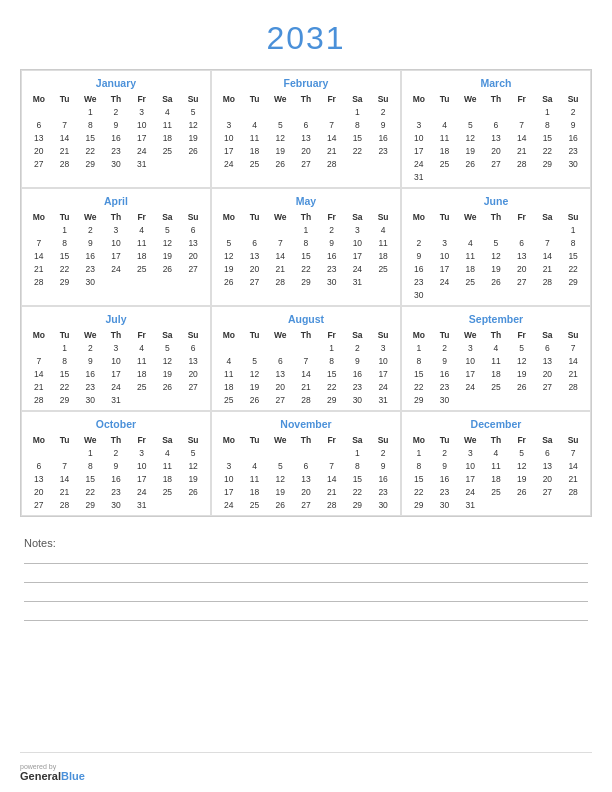 Image resolution: width=612 pixels, height=792 pixels. What do you see at coordinates (383, 348) in the screenshot?
I see `day-cell: 3` at bounding box center [383, 348].